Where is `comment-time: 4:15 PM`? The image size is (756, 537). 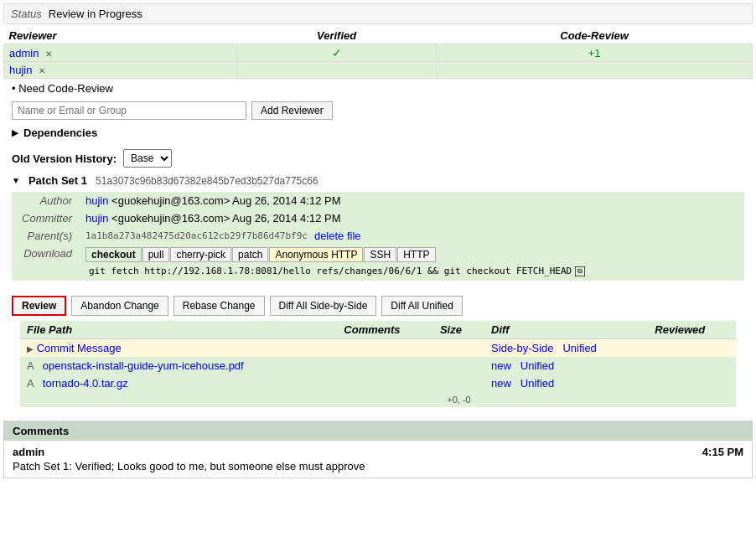 comment-time: 4:15 PM is located at coordinates (722, 452).